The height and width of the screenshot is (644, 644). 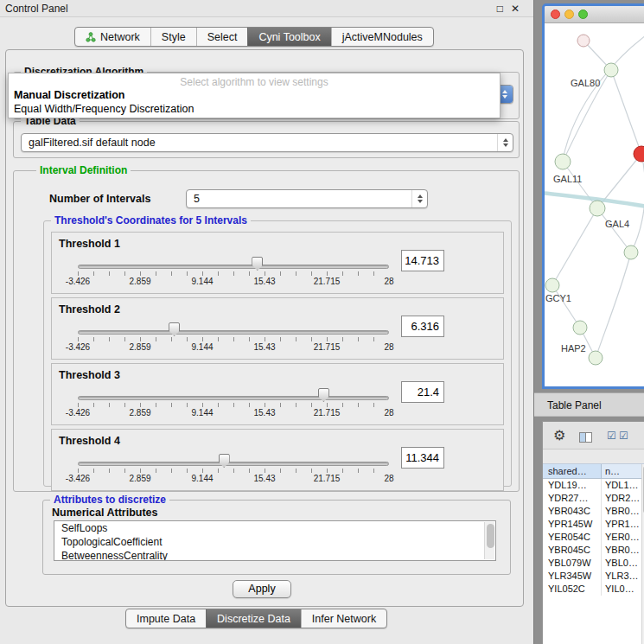 I want to click on table-panel-window: ⚙ ☑ ☑ shared… n… YDL19…YDL1…YDR27…YDR2…Y…, so click(x=593, y=532).